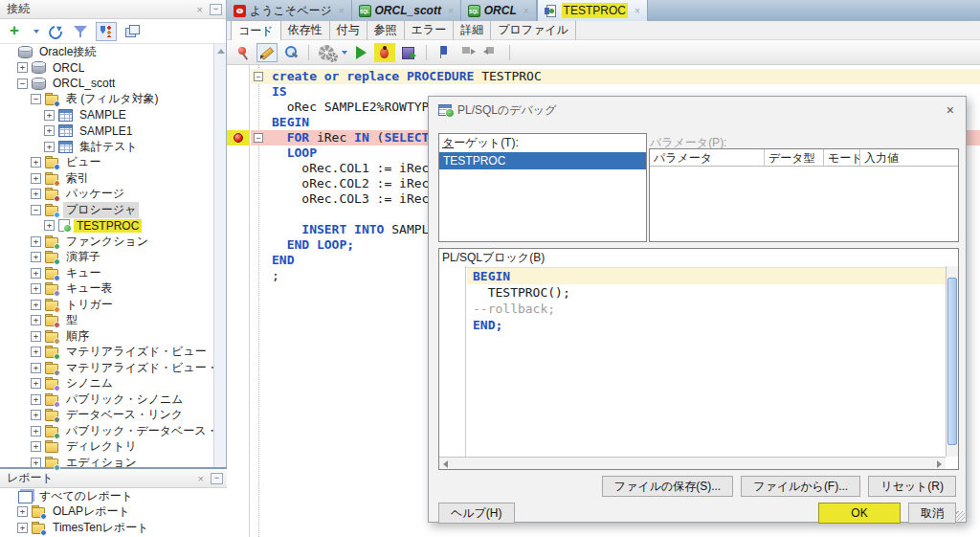 The width and height of the screenshot is (980, 537). Describe the element at coordinates (216, 479) in the screenshot. I see `reports-minimize-icon: −` at that location.